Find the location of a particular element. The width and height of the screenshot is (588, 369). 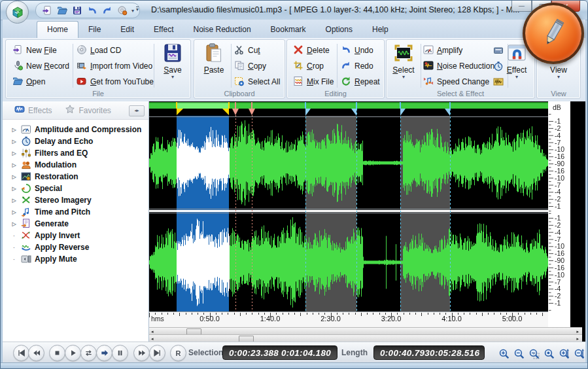

tab-edit: Edit is located at coordinates (127, 30).